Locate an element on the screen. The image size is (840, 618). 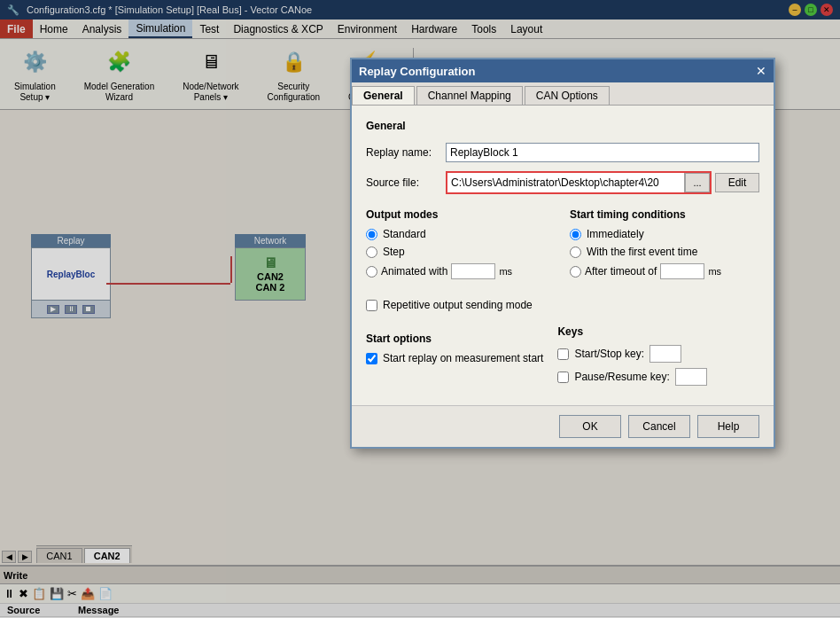
radio-step-row: Step is located at coordinates (461, 252).